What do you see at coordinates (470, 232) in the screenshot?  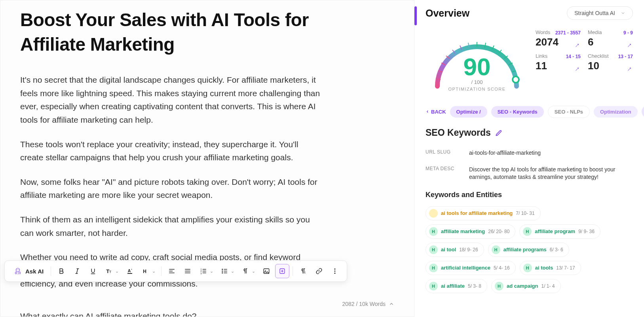 I see `keyword-chip: Haffiliate marketing26/ 20- 80` at bounding box center [470, 232].